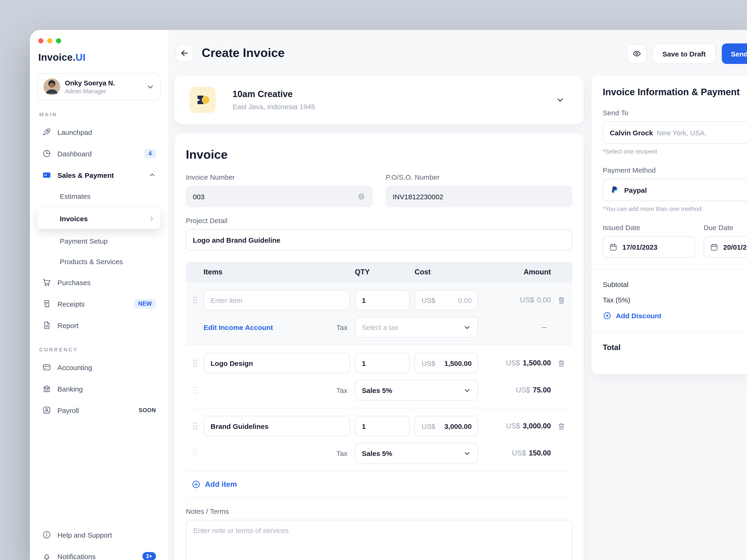 This screenshot has height=560, width=747. What do you see at coordinates (47, 389) in the screenshot?
I see `bank-icon` at bounding box center [47, 389].